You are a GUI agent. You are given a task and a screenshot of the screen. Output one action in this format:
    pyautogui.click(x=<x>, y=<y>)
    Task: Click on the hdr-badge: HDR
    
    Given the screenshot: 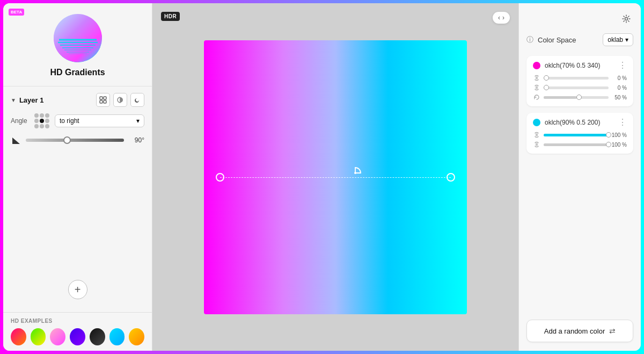 What is the action you would take?
    pyautogui.click(x=171, y=16)
    